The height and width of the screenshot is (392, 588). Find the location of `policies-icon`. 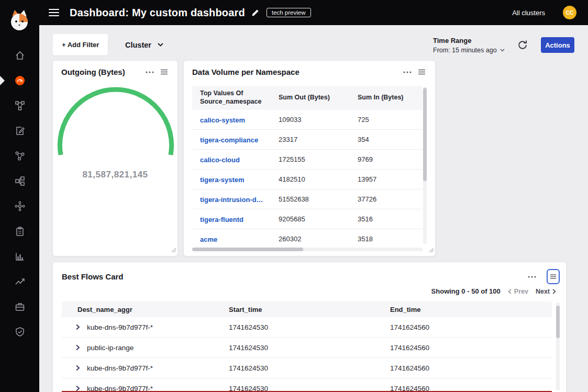

policies-icon is located at coordinates (20, 131).